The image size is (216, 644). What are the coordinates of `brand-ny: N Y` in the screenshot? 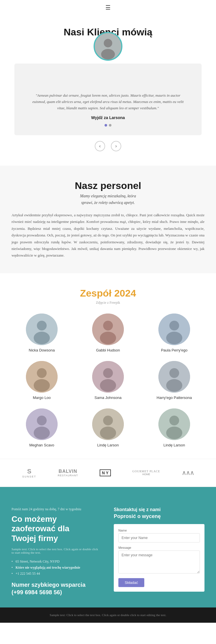 It's located at (105, 473).